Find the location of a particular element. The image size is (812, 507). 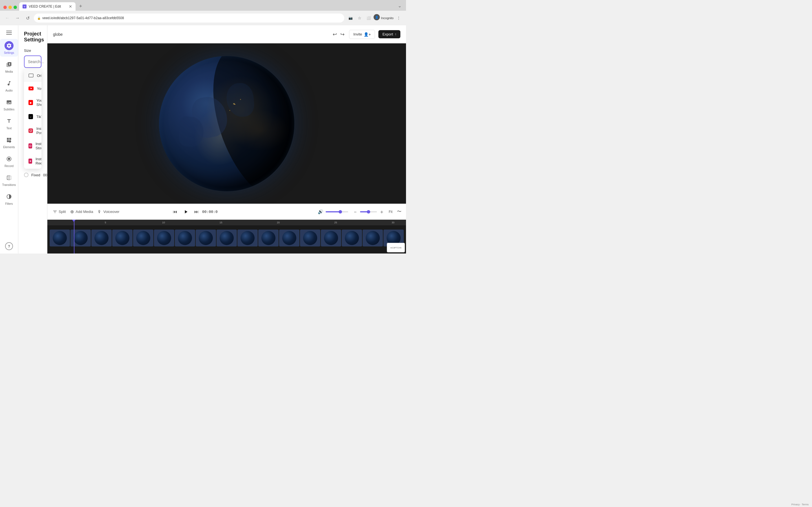

toolbar-actions: 📷 ☆ ⬜ 👤 Incognito ⋮ is located at coordinates (374, 18).